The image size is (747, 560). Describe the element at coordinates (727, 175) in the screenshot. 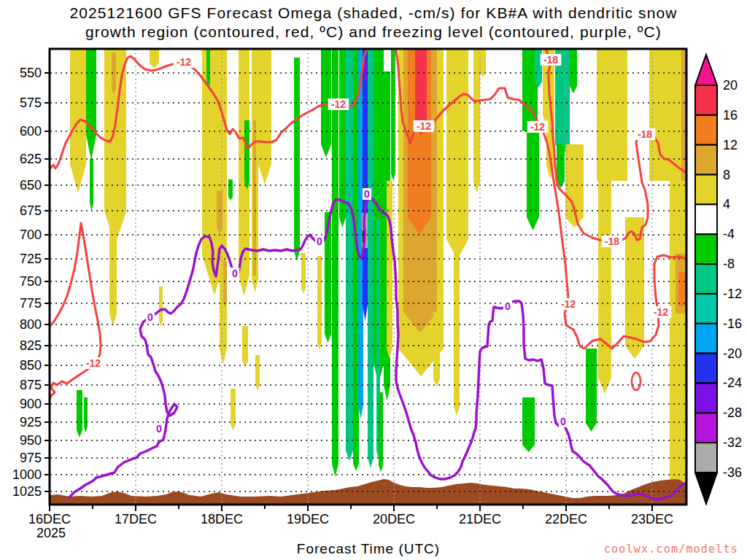

I see `colorbar-label: 8` at that location.